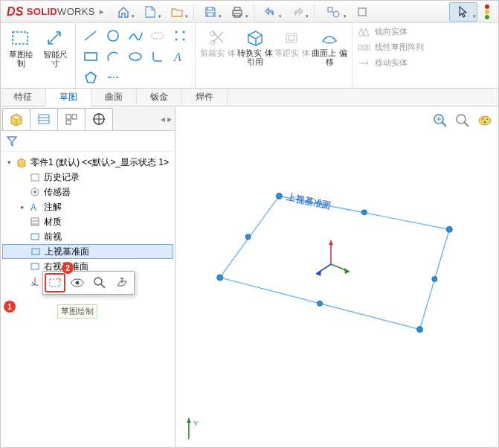 The width and height of the screenshot is (499, 448). I want to click on surface-offset-label: 曲面上 偏移, so click(329, 57).